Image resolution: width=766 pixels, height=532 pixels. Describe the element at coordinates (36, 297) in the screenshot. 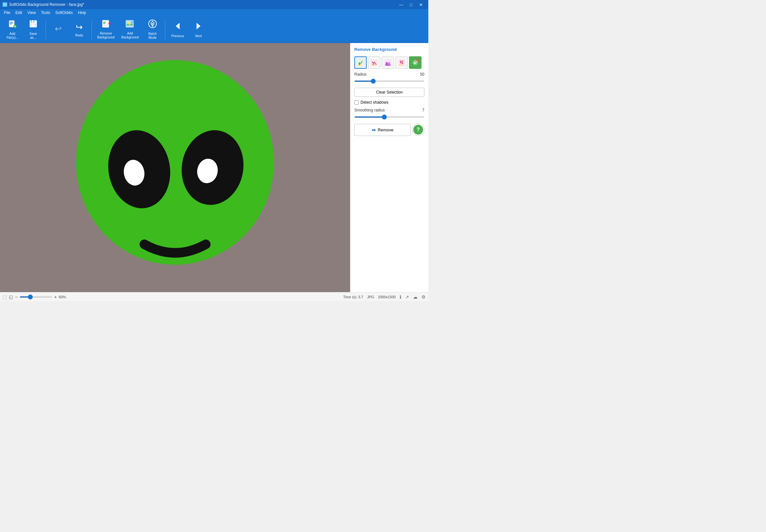

I see `zoom-slider` at that location.